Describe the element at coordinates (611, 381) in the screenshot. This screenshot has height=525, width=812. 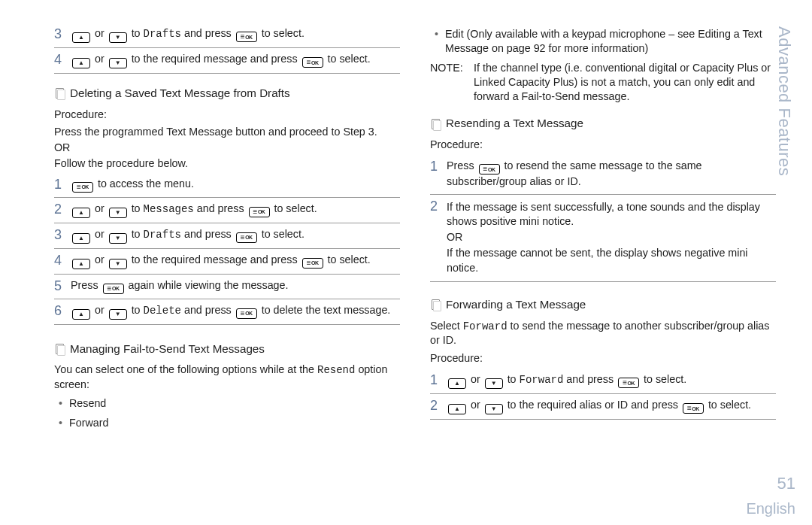
I see `step-body: or to Forward and press to select.` at that location.